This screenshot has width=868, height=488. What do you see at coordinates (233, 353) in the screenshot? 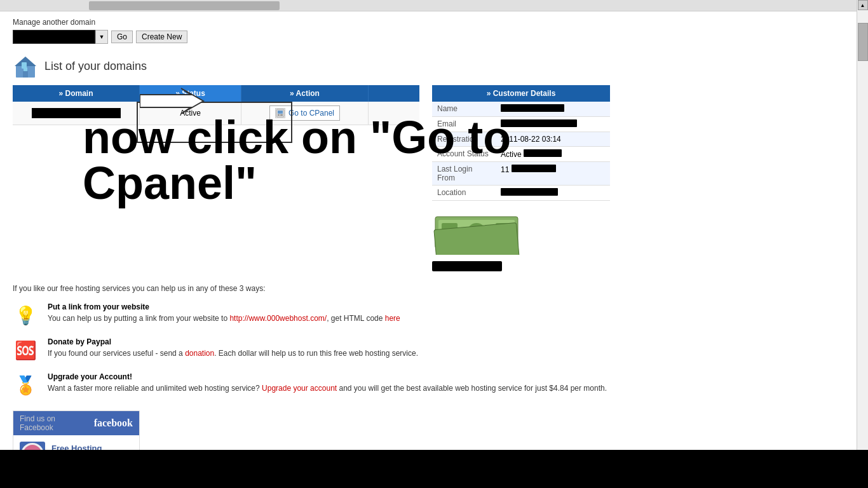
I see `way-desc-donate: If you found our services useful - send …` at bounding box center [233, 353].